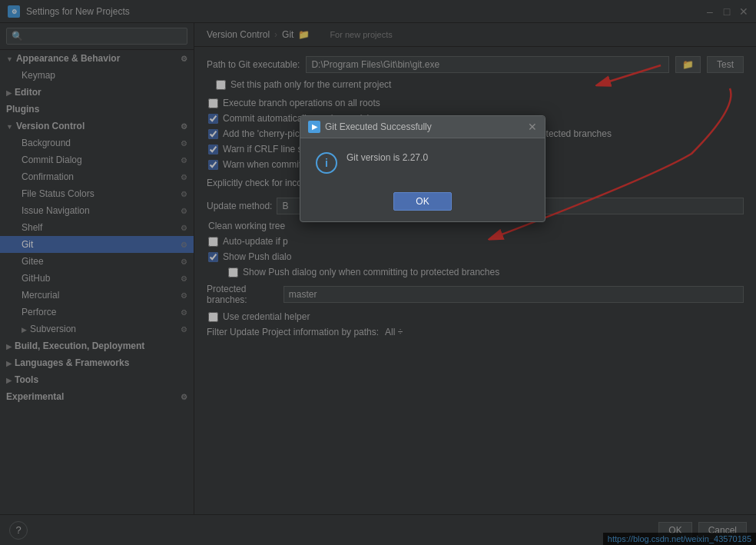  What do you see at coordinates (423, 128) in the screenshot?
I see `dialog-title-bar: ▶ Git Executed Successfully ✕` at bounding box center [423, 128].